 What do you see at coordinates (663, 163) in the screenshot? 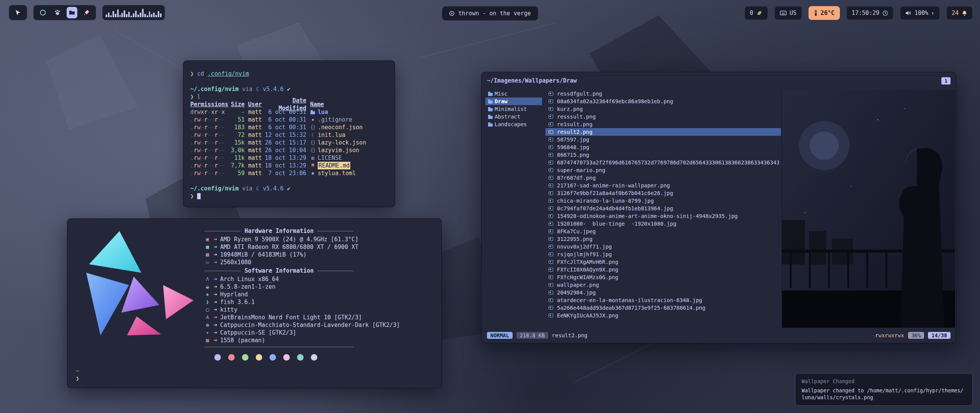
I see `file-row: 68747470733a2f2f696d616765732d7769786d70…` at bounding box center [663, 163].